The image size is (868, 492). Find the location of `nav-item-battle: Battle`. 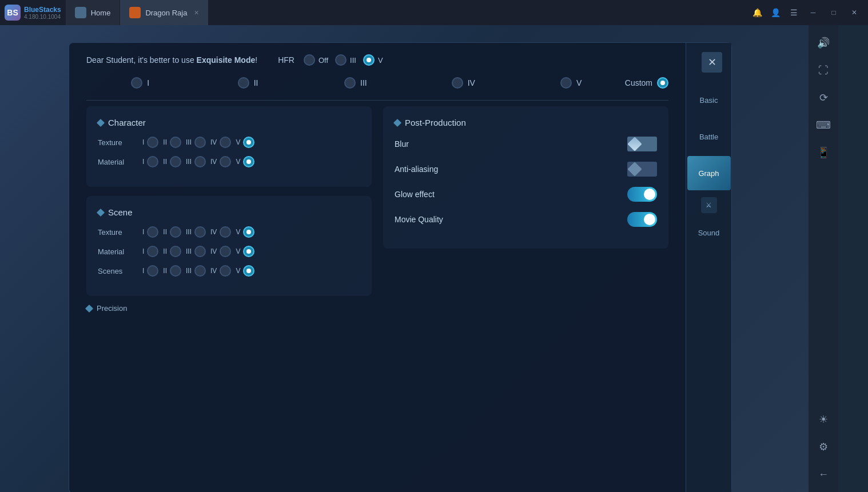

nav-item-battle: Battle is located at coordinates (709, 137).